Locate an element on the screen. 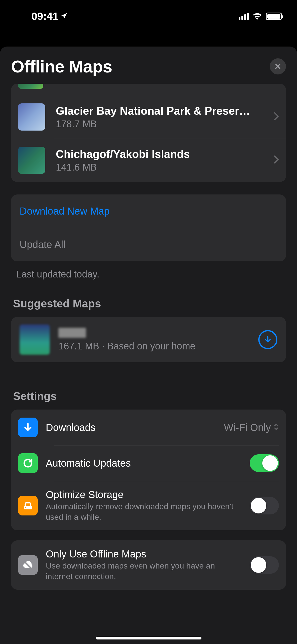 This screenshot has height=644, width=297. downloaded-maps-list: Glacier Bay National Park & Preser… 178.… is located at coordinates (148, 133).